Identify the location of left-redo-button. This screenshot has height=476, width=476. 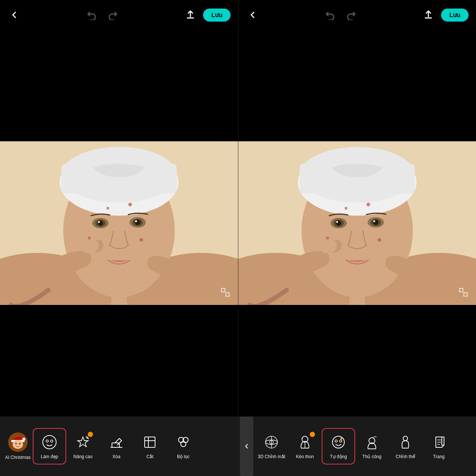
(113, 15).